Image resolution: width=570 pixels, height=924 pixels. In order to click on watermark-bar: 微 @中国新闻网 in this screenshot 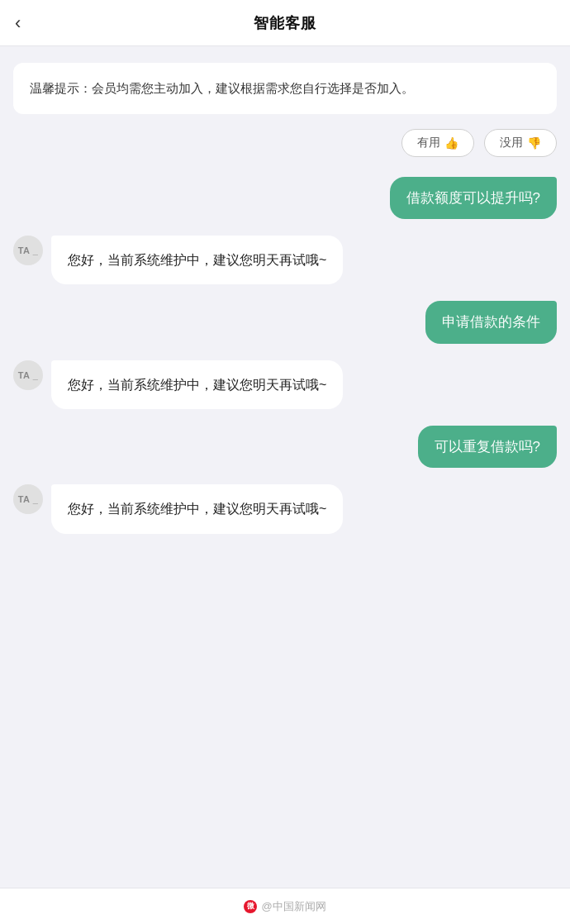, I will do `click(285, 906)`.